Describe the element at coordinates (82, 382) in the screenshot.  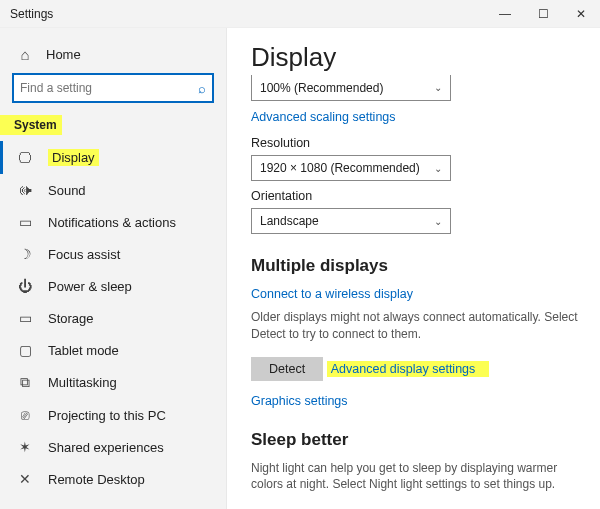
I see `sidebar-item-label: Multitasking` at that location.